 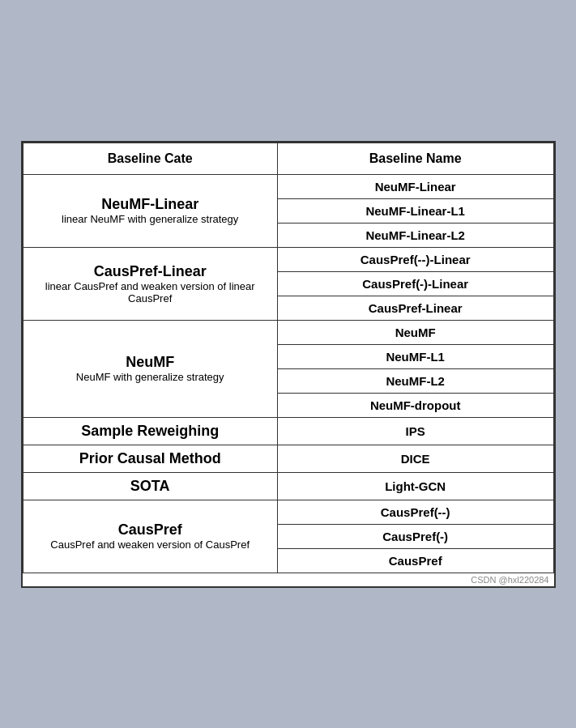 I want to click on category-main-label: CausPref, so click(x=151, y=530).